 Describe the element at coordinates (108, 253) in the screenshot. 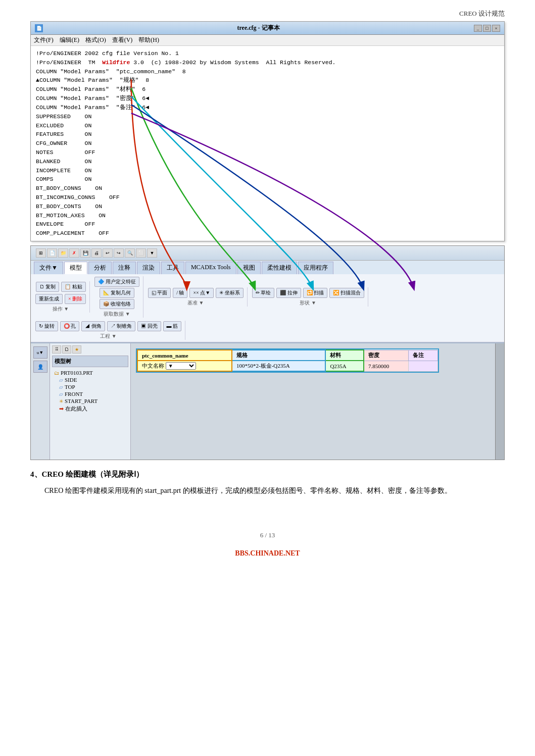

I see `toolbar-icon-7: ↩` at that location.